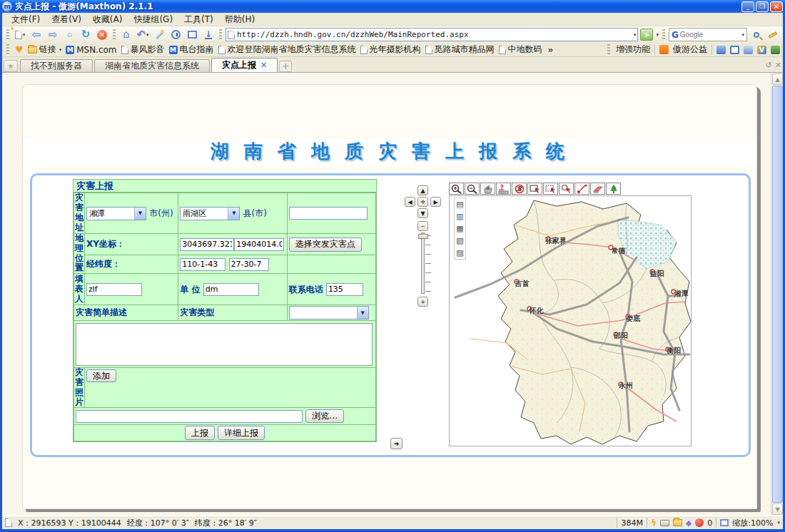 The image size is (785, 532). What do you see at coordinates (614, 188) in the screenshot?
I see `full-extent-tool` at bounding box center [614, 188].